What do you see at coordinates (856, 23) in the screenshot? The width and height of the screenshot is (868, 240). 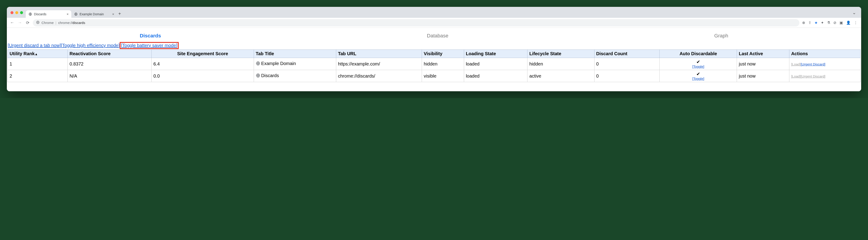 I see `menu-icon: ⋮` at bounding box center [856, 23].